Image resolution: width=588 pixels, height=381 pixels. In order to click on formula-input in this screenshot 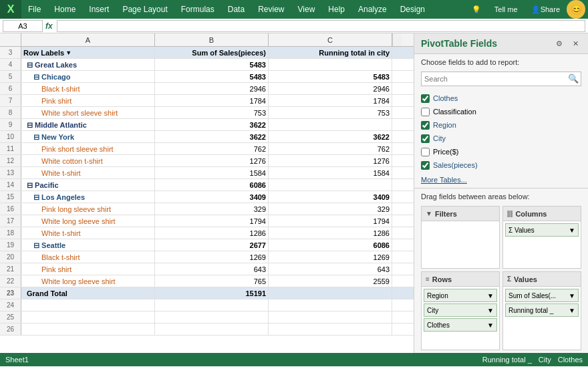, I will do `click(321, 26)`.